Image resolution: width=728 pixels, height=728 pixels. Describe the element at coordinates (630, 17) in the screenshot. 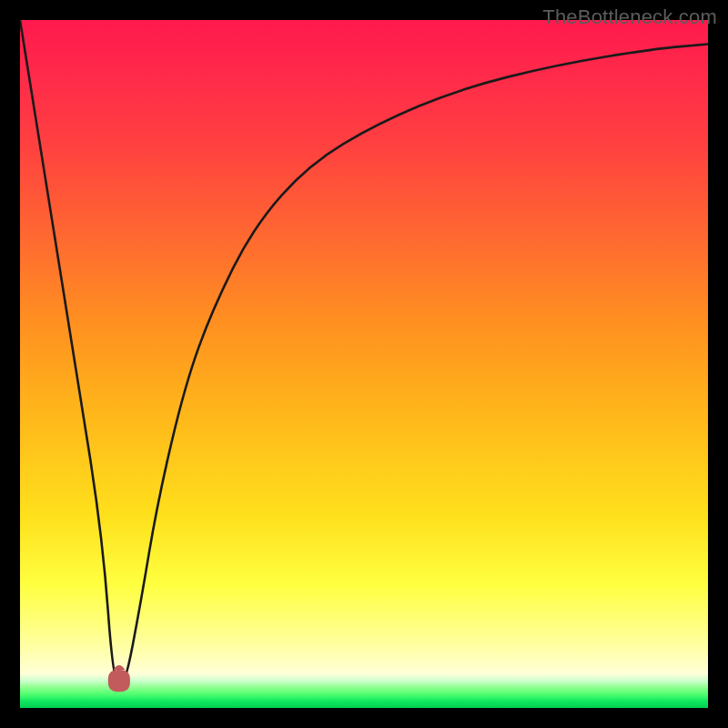

I see `attribution-text: TheBottleneck.com` at that location.